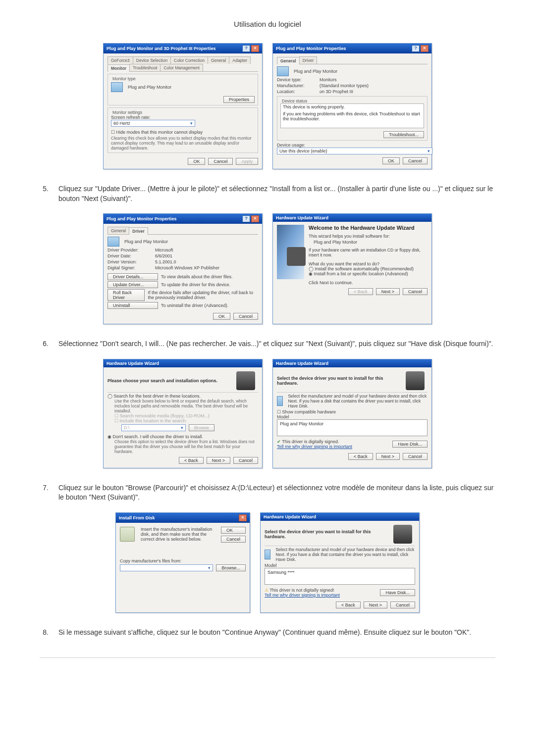 This screenshot has height=756, width=535. Describe the element at coordinates (189, 60) in the screenshot. I see `tab-color-correction: Color Correction` at that location.